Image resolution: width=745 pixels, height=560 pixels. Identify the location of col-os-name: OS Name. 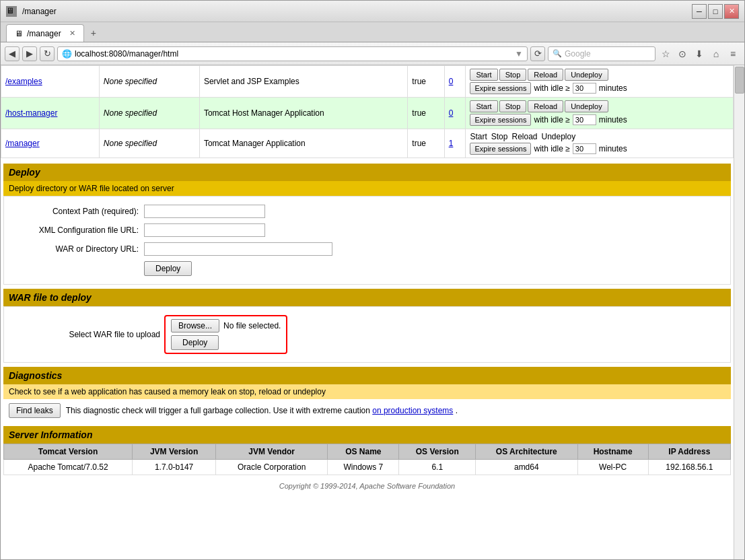
(363, 452).